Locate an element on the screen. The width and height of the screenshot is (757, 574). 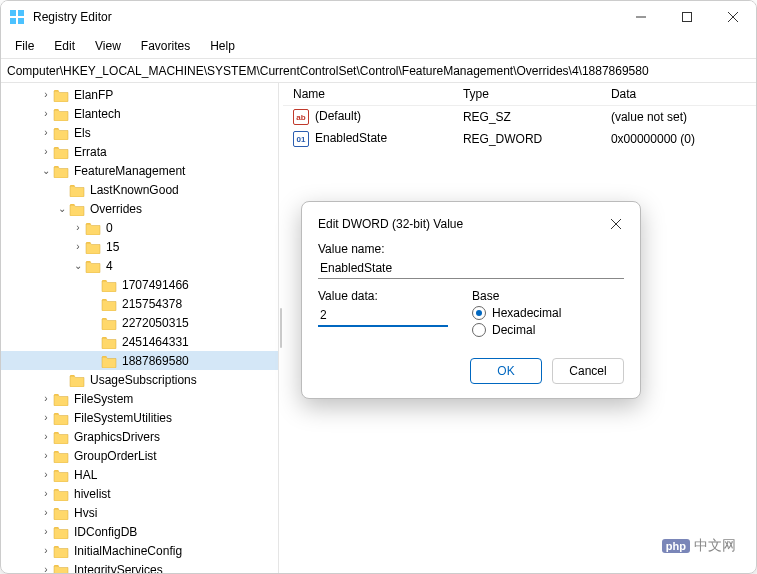
tree-item: ›InitialMachineConfig is located at coordinates (140, 550).